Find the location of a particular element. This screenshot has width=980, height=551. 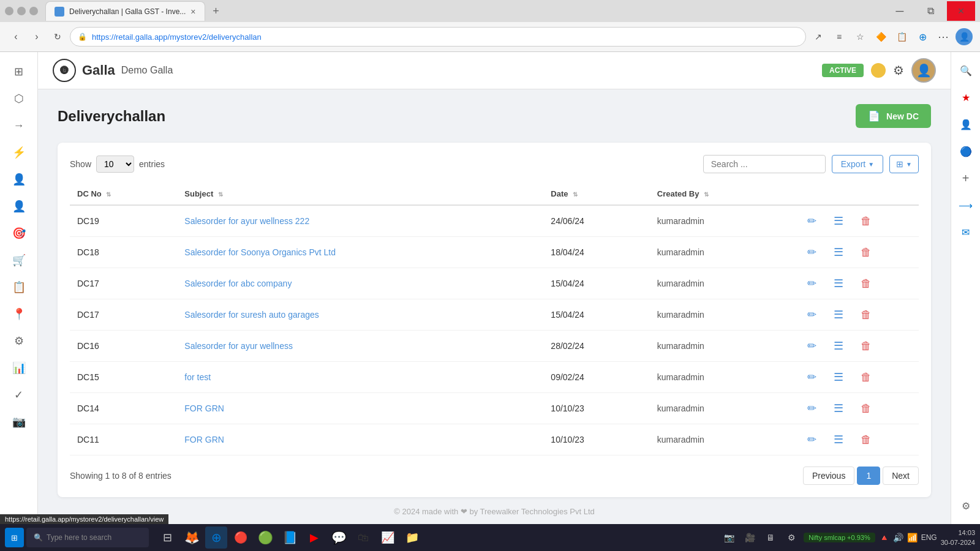

taskbar-icon-app1: 🔴 is located at coordinates (241, 538).